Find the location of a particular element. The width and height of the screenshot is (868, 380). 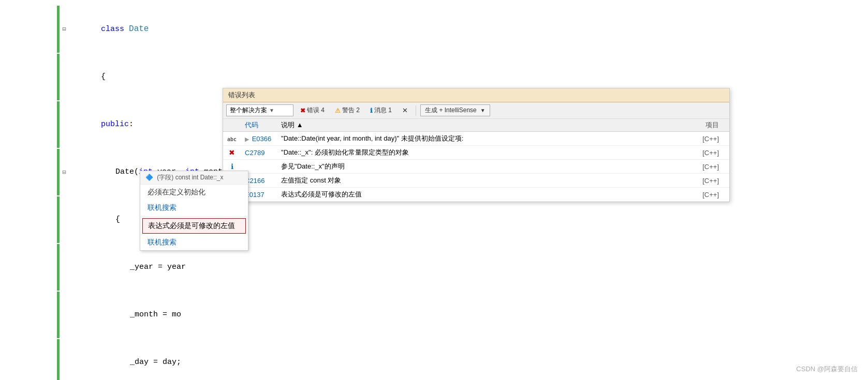

warn-icon: ⚠ is located at coordinates (337, 111).